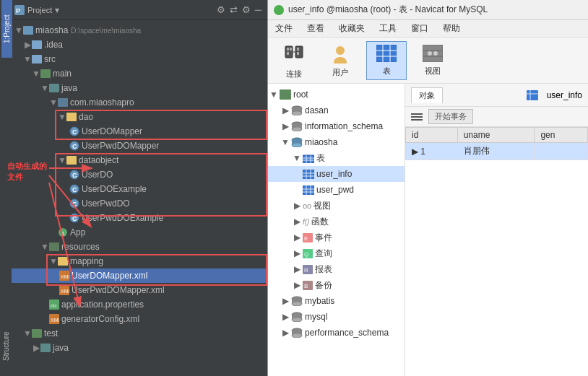 The width and height of the screenshot is (588, 376). Describe the element at coordinates (497, 152) in the screenshot. I see `table-row: ▶ 1 肖朋伟` at that location.